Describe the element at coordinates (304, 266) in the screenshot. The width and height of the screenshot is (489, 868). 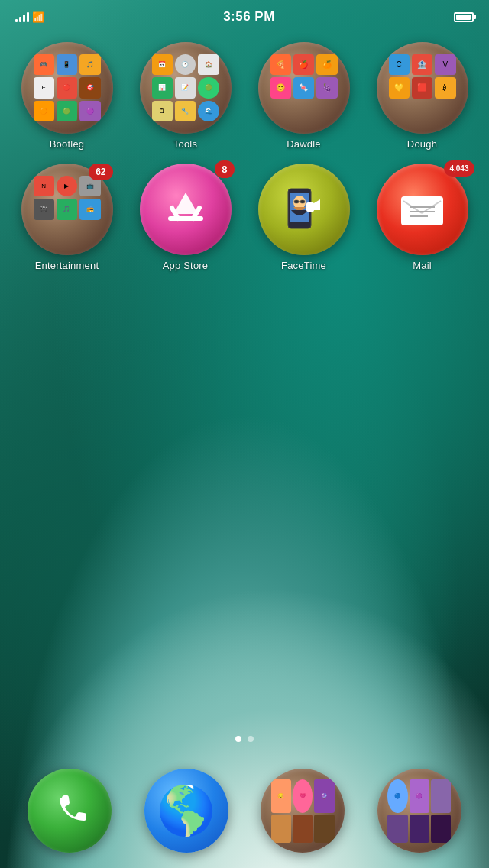
I see `app-facetime-label: FaceTime` at that location.